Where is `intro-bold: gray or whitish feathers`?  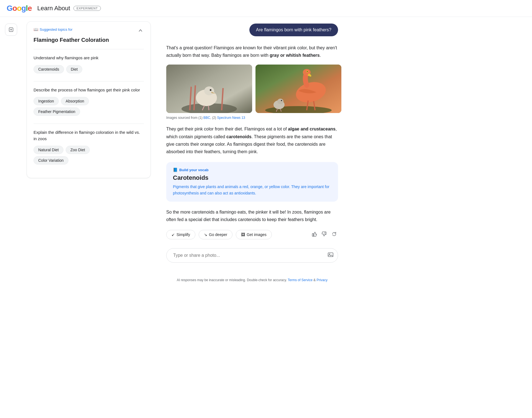 intro-bold: gray or whitish feathers is located at coordinates (295, 55).